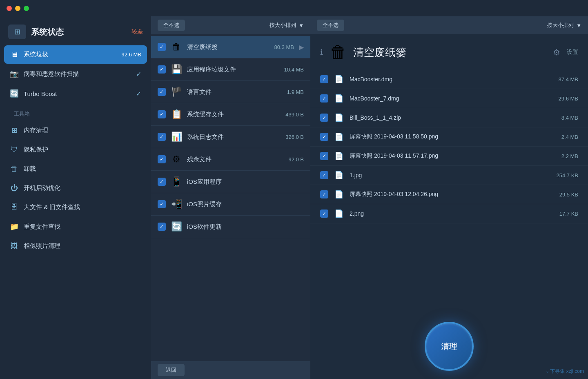  I want to click on close-button, so click(9, 8).